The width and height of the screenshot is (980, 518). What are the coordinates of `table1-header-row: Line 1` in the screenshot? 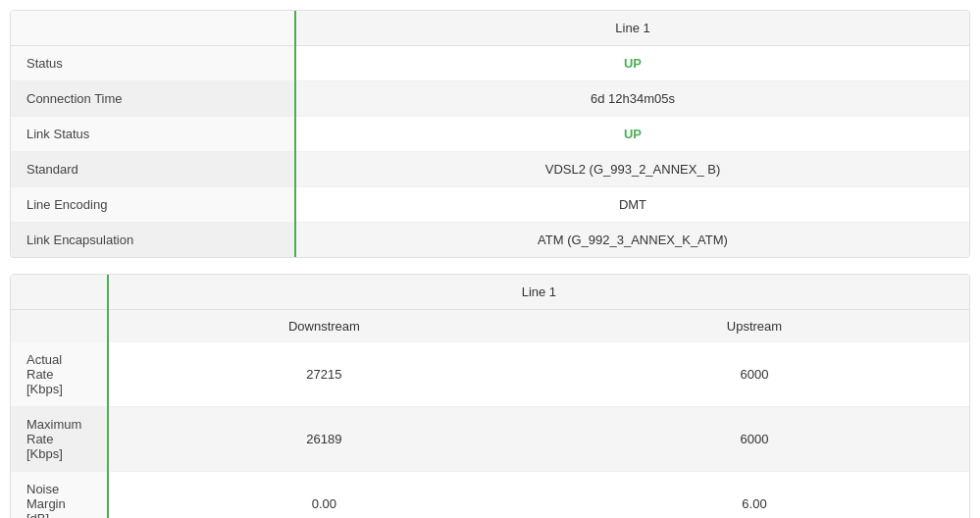 It's located at (490, 28).